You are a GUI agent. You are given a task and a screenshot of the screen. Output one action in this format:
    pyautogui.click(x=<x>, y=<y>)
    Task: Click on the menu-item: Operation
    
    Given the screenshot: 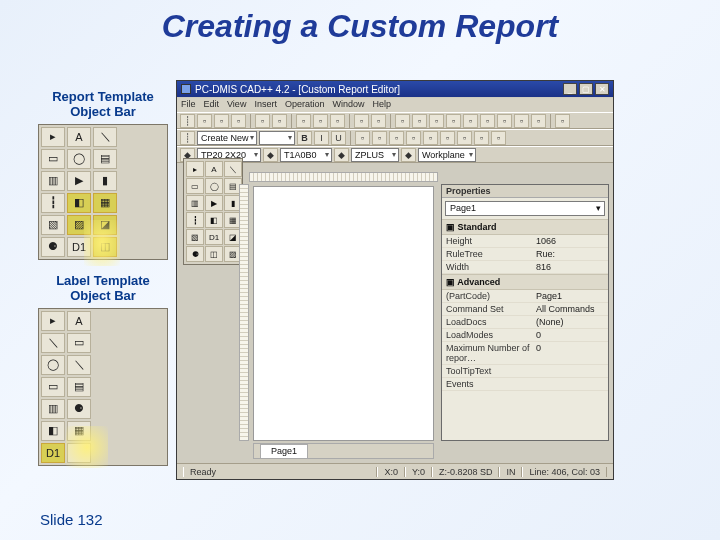 What is the action you would take?
    pyautogui.click(x=305, y=105)
    